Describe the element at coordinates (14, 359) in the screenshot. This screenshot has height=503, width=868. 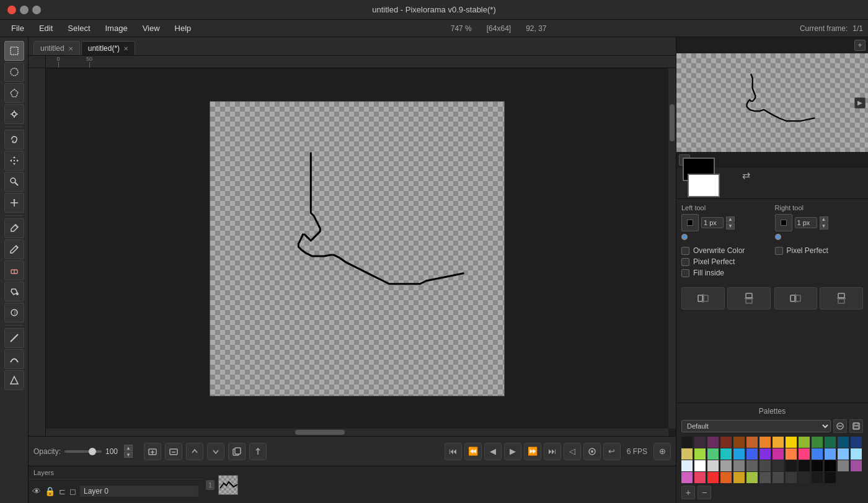
I see `tool-curve` at that location.